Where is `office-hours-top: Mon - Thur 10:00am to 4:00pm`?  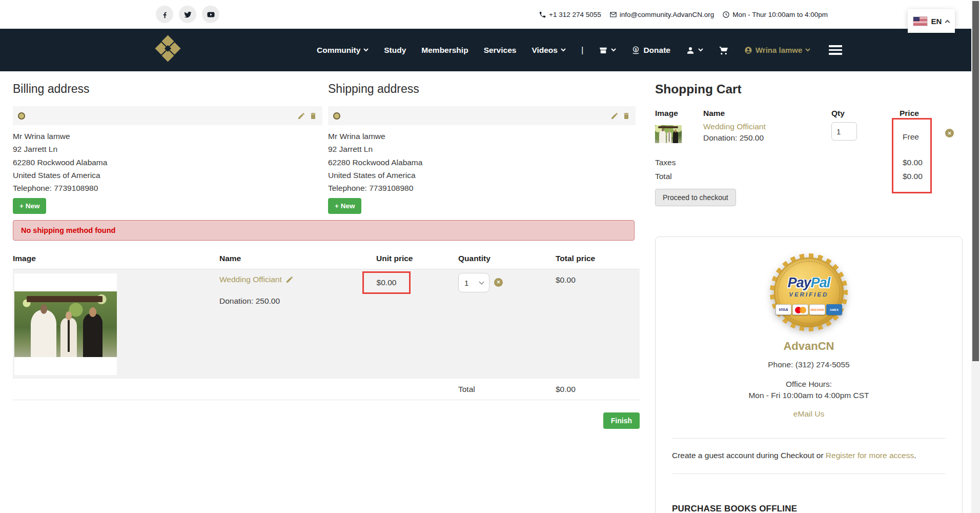
office-hours-top: Mon - Thur 10:00am to 4:00pm is located at coordinates (780, 14).